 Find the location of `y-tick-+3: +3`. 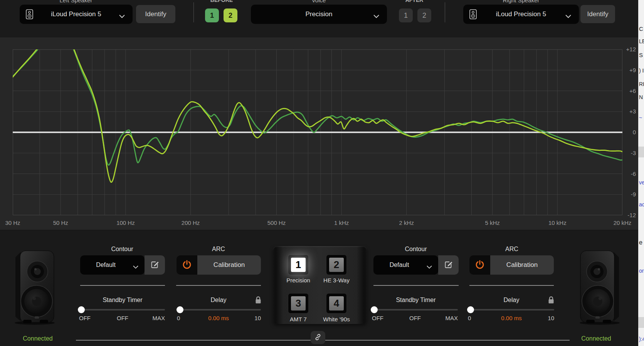

y-tick-+3: +3 is located at coordinates (626, 111).